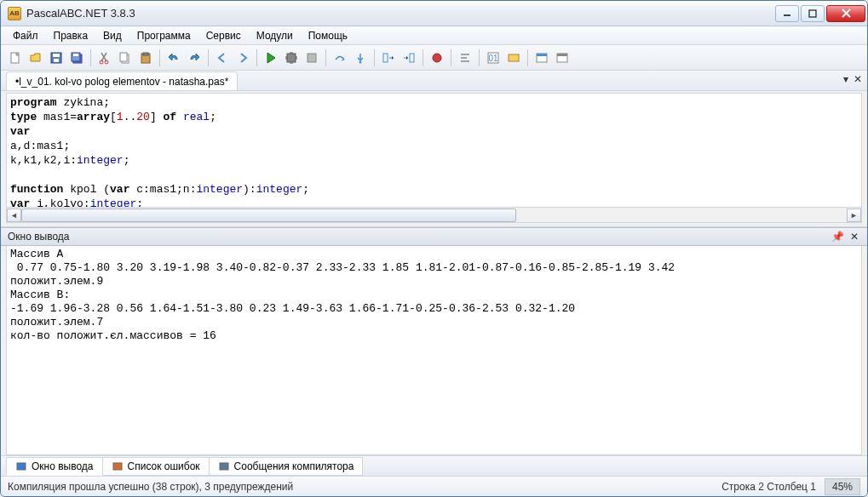 The width and height of the screenshot is (868, 497). Describe the element at coordinates (146, 58) in the screenshot. I see `paste-button` at that location.